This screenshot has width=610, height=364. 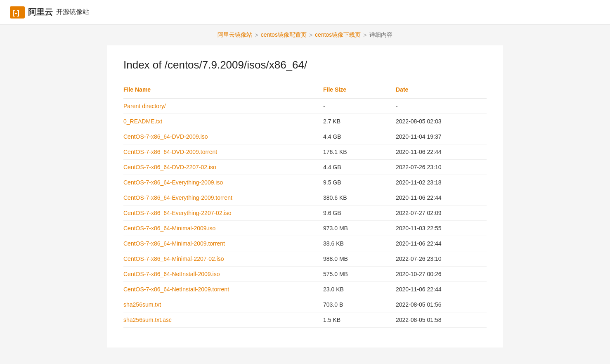 I want to click on file-link: CentOS-7-x86_64-DVD-2009.iso, so click(x=166, y=137).